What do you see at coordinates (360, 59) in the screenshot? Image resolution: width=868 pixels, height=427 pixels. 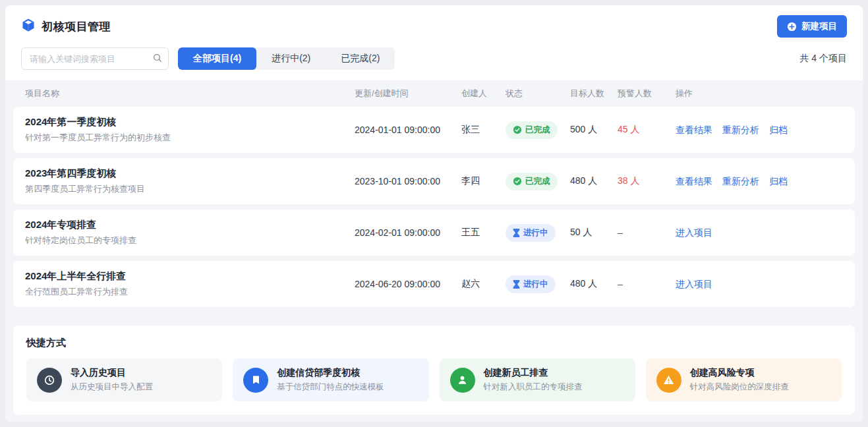 I see `filter-tab: 已完成(2)` at bounding box center [360, 59].